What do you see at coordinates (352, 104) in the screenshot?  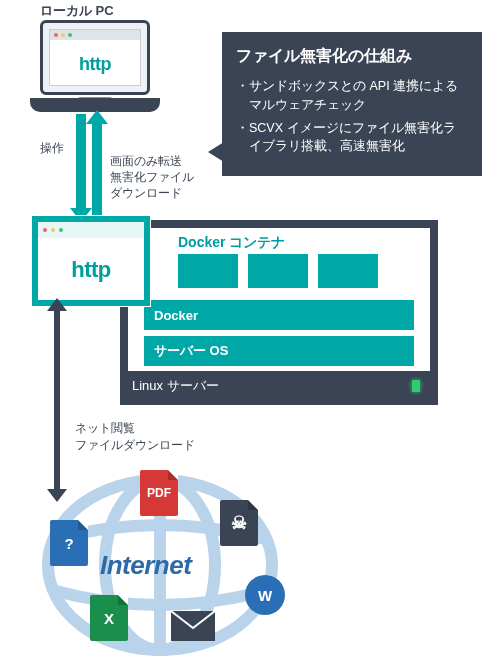 I see `file-sanitization-callout: ファイル無害化の仕組み ・サンドボックスとの API 連携によるマルウェアチェッ…` at bounding box center [352, 104].